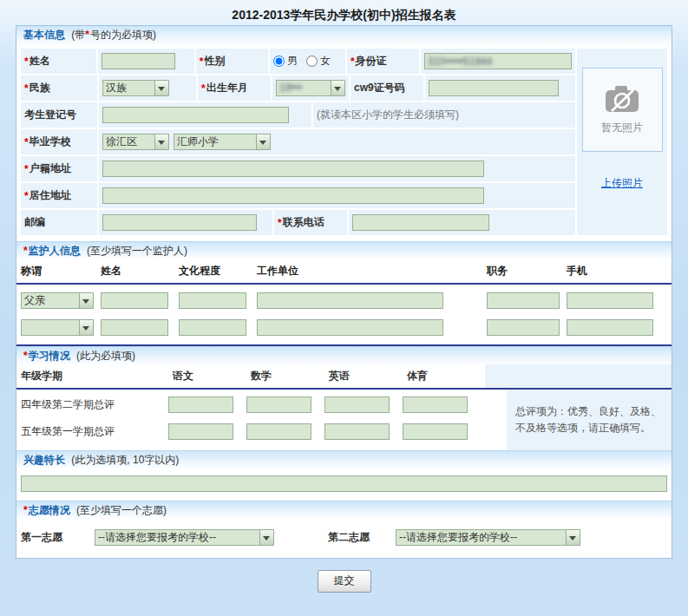 The width and height of the screenshot is (688, 616). Describe the element at coordinates (344, 271) in the screenshot. I see `guardian-table-header: 称谓 姓名 文化程度 工作单位 职务 手机` at that location.